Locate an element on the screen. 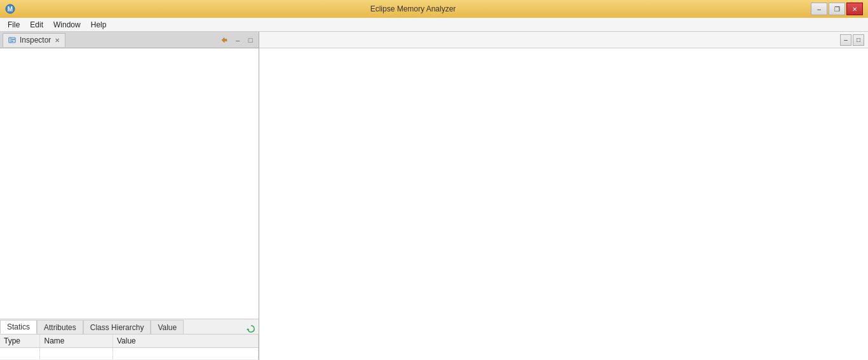 The width and height of the screenshot is (868, 360). inspector-tab-label: Inspector is located at coordinates (36, 40).